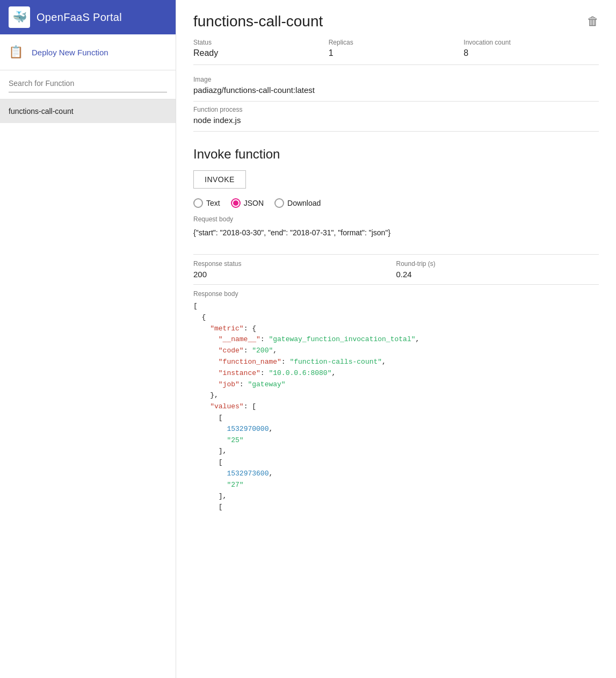  I want to click on function-title: functions-call-count, so click(258, 21).